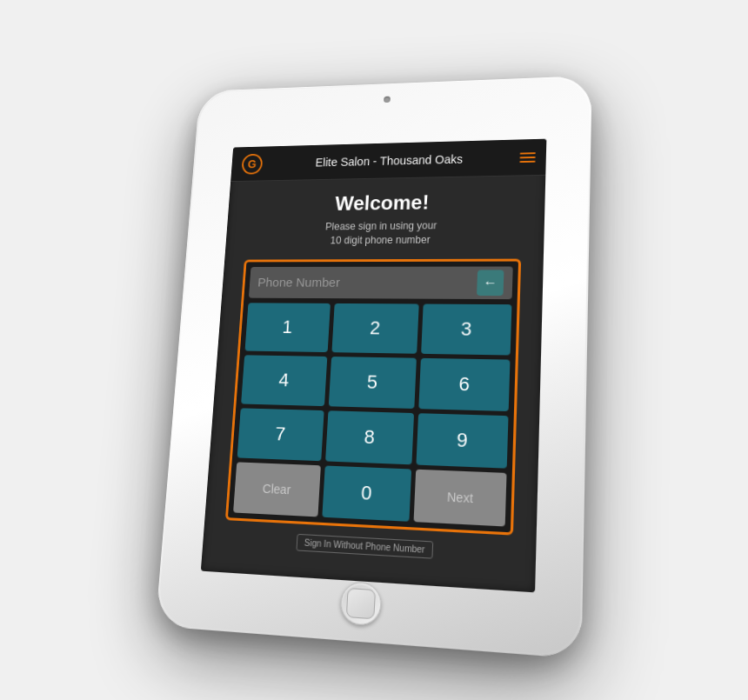  I want to click on app-title: Elite Salon - Thousand Oaks, so click(391, 160).